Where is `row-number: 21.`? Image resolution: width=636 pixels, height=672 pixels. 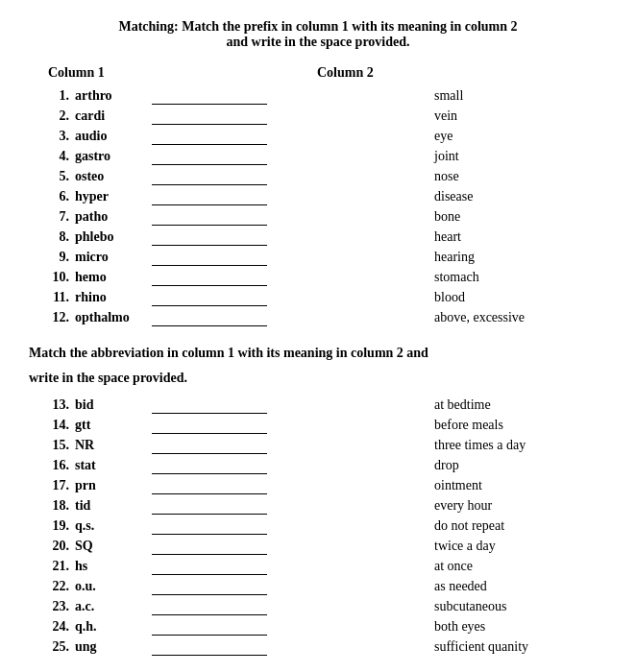
row-number: 21. is located at coordinates (61, 566).